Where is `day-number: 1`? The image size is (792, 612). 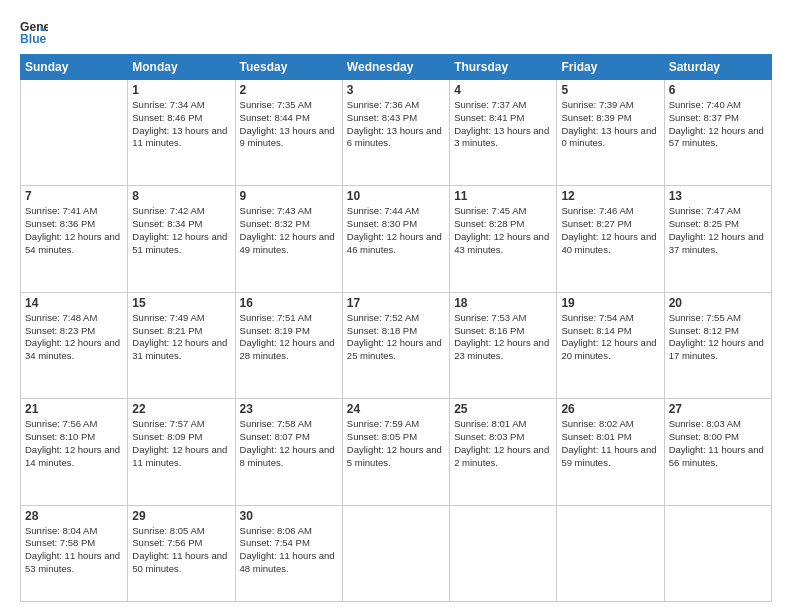
day-number: 1 is located at coordinates (181, 90).